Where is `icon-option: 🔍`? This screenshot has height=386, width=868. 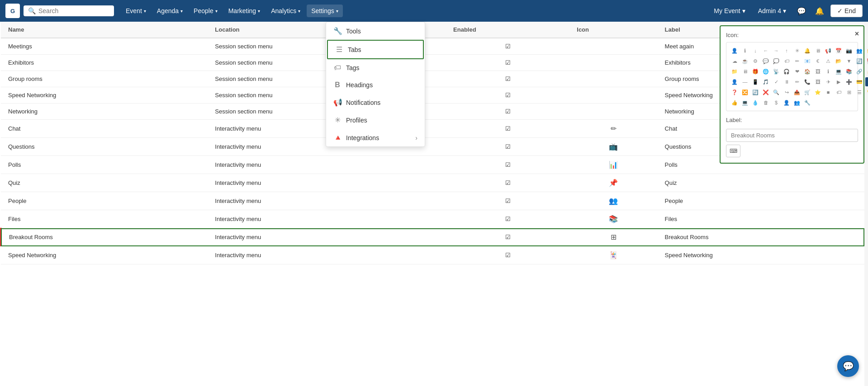 icon-option: 🔍 is located at coordinates (776, 92).